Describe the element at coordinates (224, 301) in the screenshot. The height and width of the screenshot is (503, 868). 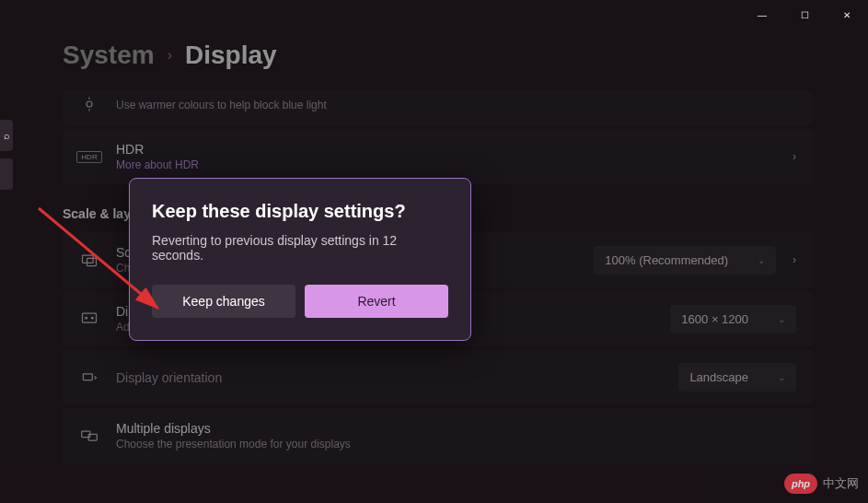
I see `keep-changes-button: Keep changes` at that location.